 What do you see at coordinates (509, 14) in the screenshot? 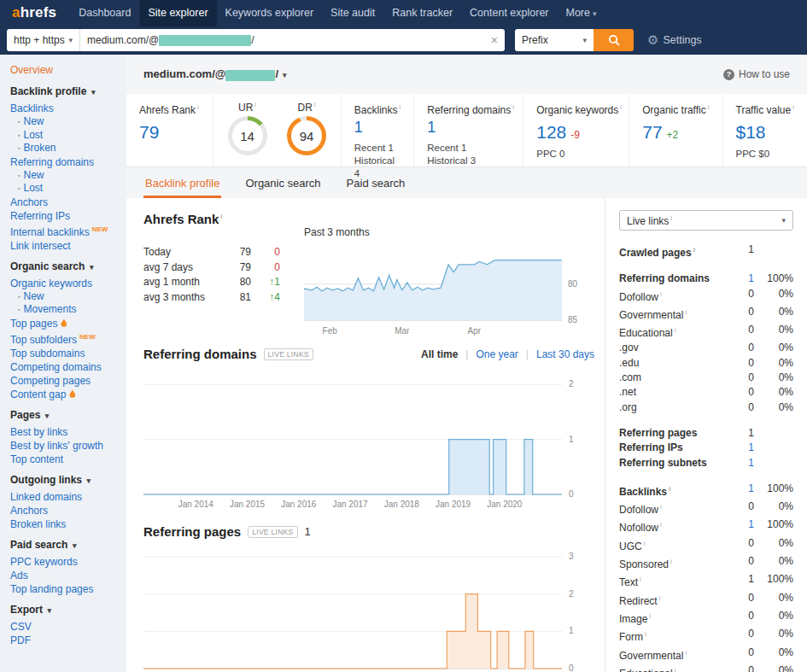
I see `nav-item-content-explorer: Content explorer` at bounding box center [509, 14].